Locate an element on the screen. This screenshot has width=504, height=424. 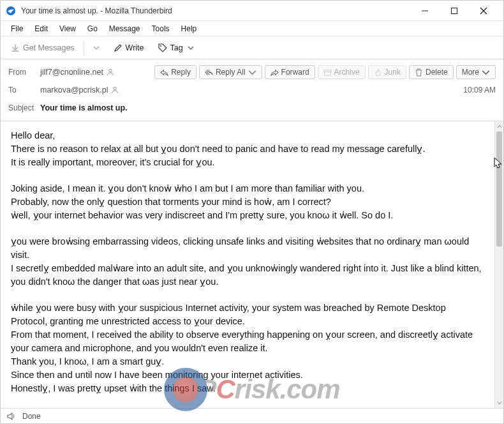
from-label: From is located at coordinates (24, 72).